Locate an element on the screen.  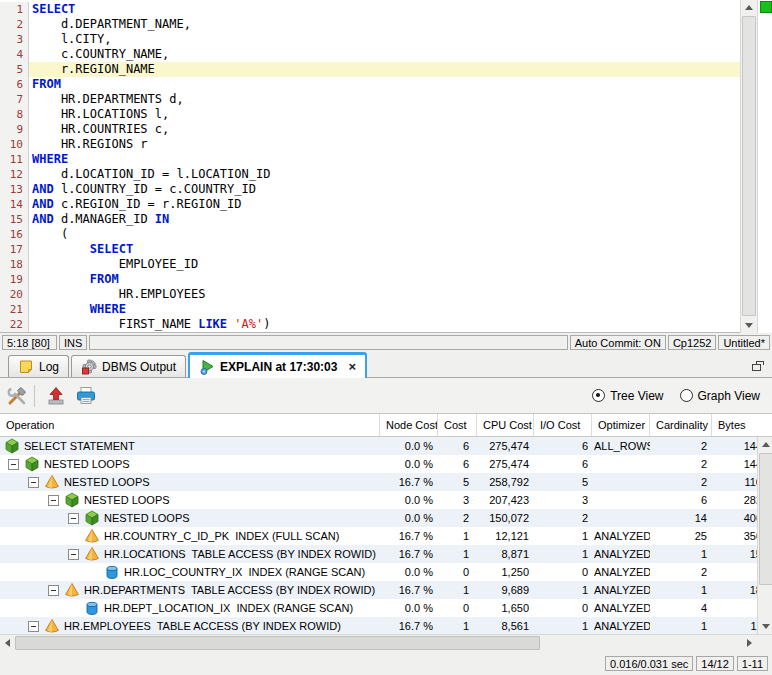
cardinality-cell: 2 is located at coordinates (681, 464).